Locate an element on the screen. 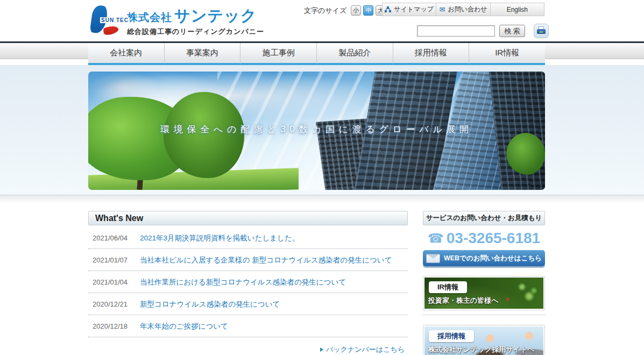  search-area: 検索 is located at coordinates (483, 31).